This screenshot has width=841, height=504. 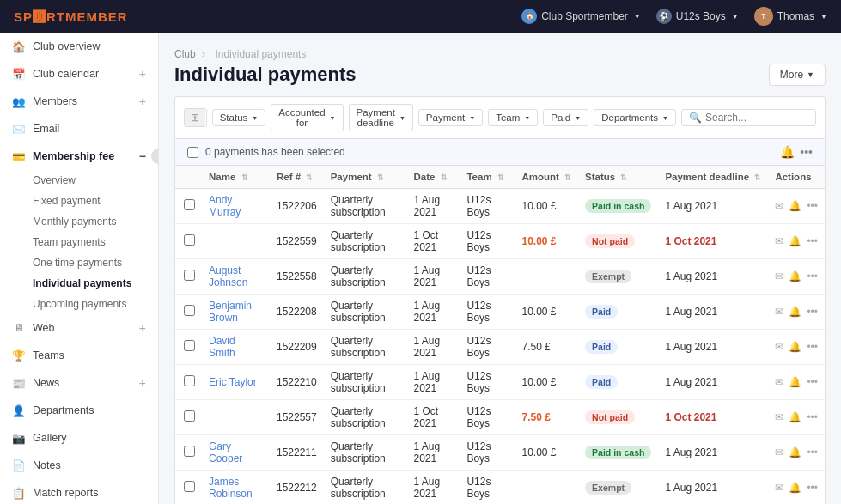 What do you see at coordinates (233, 382) in the screenshot?
I see `member-name-link: Eric Taylor` at bounding box center [233, 382].